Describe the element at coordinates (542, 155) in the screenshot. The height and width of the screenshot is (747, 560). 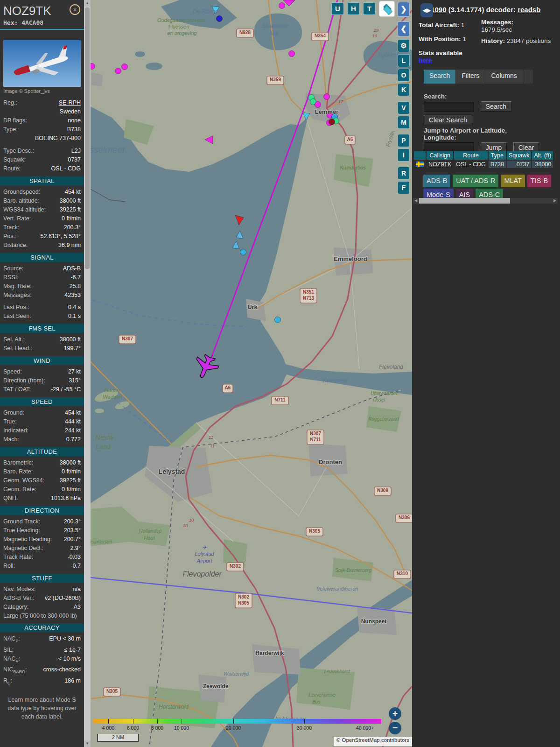
I see `column-header: Alt. (ft)` at that location.